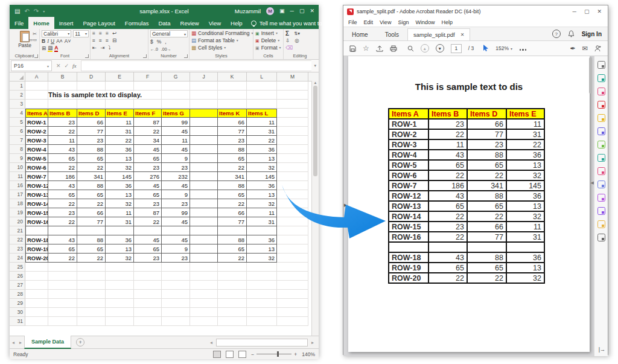 The image size is (618, 364). What do you see at coordinates (18, 303) in the screenshot?
I see `row-header-29: 29` at bounding box center [18, 303].